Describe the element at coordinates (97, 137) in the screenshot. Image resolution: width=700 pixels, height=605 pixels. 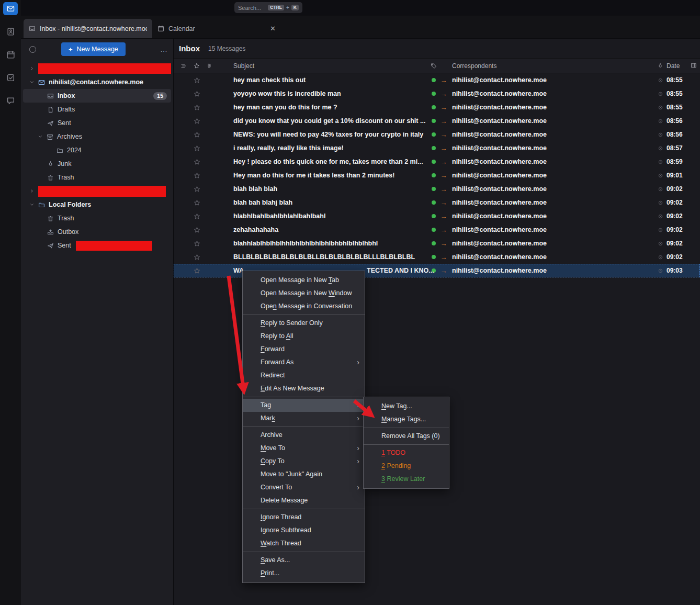
I see `sidebar-item-archives: Archives` at that location.